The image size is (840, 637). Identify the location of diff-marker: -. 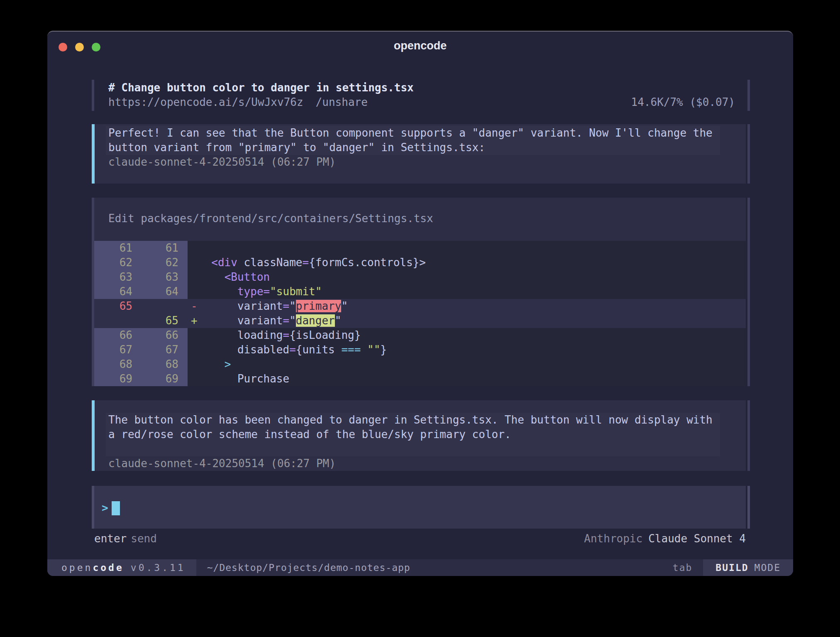
(193, 306).